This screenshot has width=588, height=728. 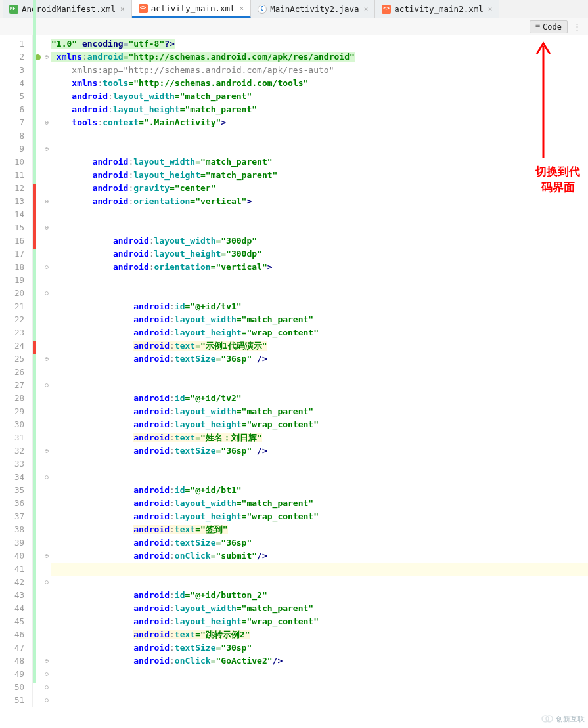 I want to click on code-line: android:textSize="36sp" />, so click(x=319, y=451).